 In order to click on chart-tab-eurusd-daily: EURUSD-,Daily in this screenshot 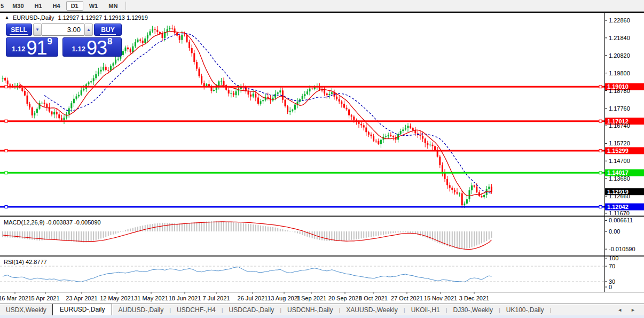, I will do `click(82, 309)`.